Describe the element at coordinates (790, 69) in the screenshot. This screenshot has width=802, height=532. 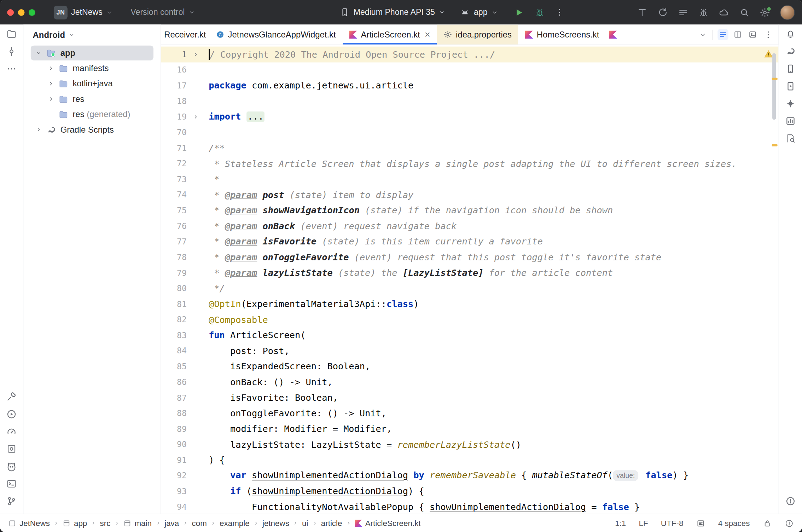
I see `device-manager-button` at that location.